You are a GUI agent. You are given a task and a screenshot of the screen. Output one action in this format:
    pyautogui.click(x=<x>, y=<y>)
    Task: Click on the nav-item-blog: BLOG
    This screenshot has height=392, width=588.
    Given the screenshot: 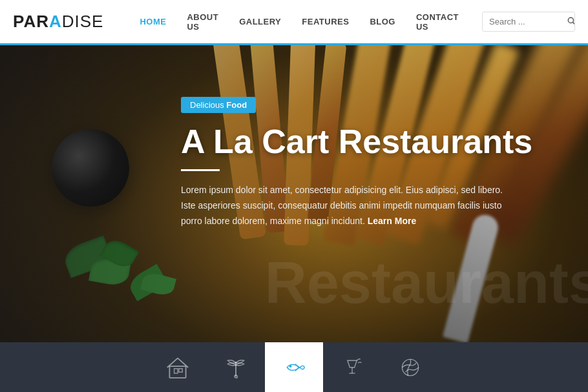 What is the action you would take?
    pyautogui.click(x=383, y=22)
    